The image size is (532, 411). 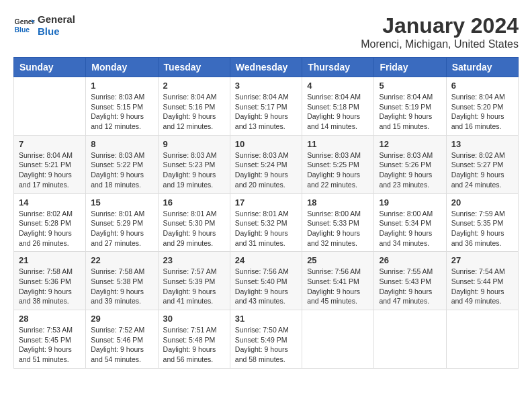 What do you see at coordinates (439, 32) in the screenshot?
I see `title-block: January 2024 Morenci, Michigan, United S…` at bounding box center [439, 32].